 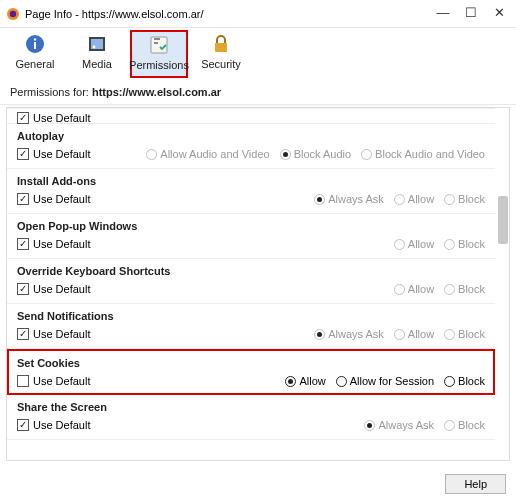 What do you see at coordinates (34, 64) in the screenshot?
I see `tab-label: General` at bounding box center [34, 64].